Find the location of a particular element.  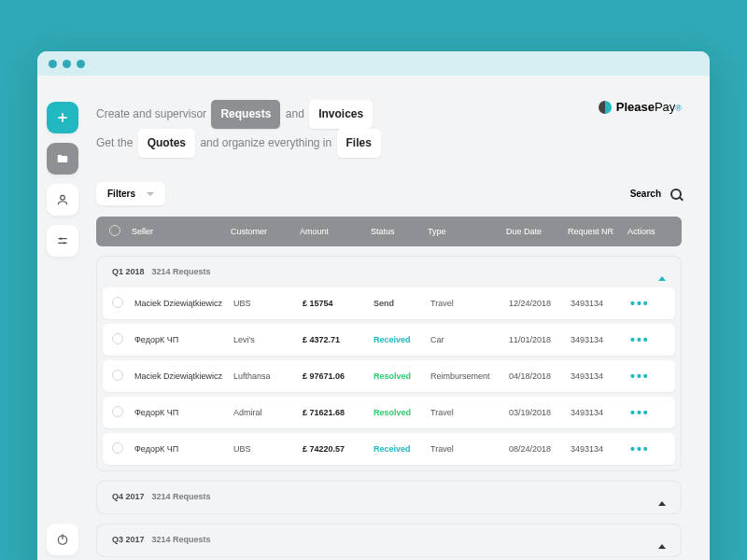

group-label: Q3 2017 is located at coordinates (129, 539).